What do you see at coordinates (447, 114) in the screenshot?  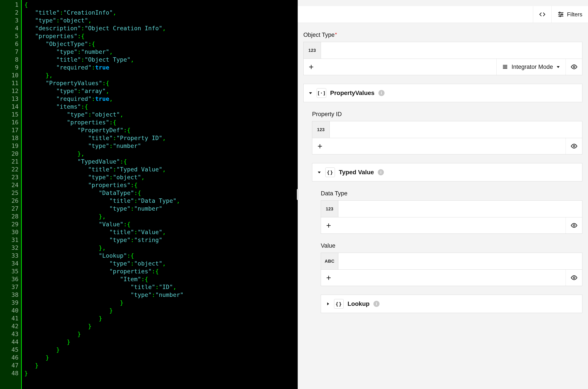 I see `property-id-label: Property ID` at bounding box center [447, 114].